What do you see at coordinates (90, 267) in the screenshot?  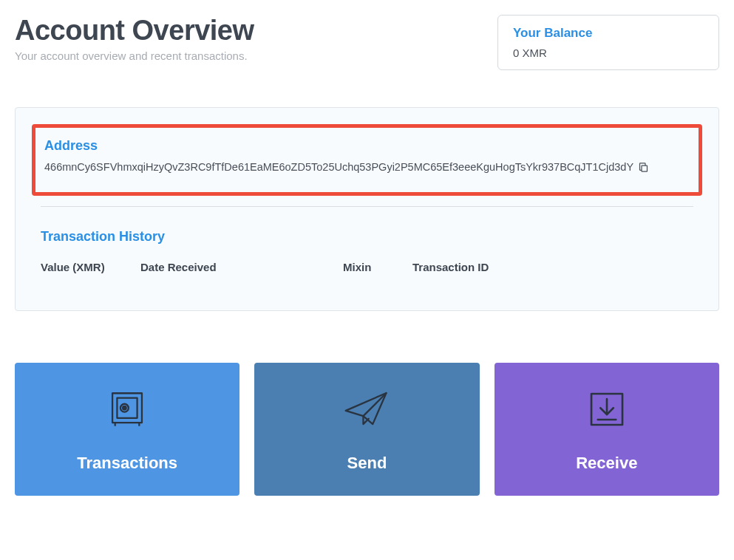 I see `column-header-value: Value (XMR)` at bounding box center [90, 267].